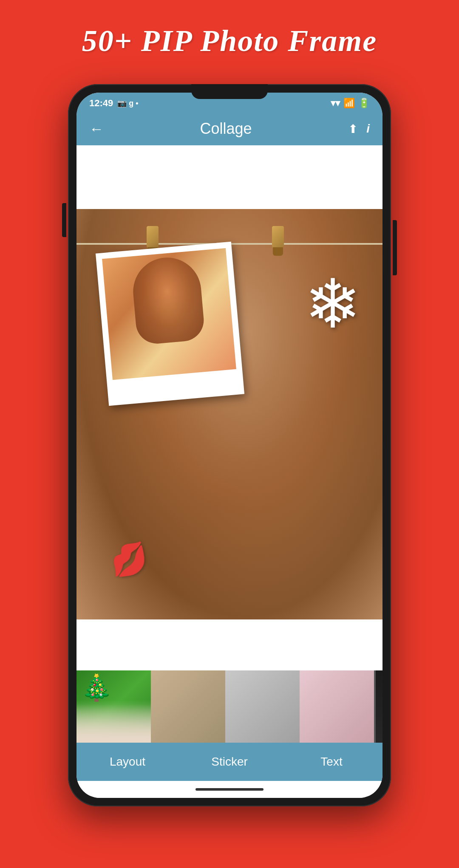 This screenshot has width=459, height=868. I want to click on app-bar-actions: ⬆ i, so click(359, 129).